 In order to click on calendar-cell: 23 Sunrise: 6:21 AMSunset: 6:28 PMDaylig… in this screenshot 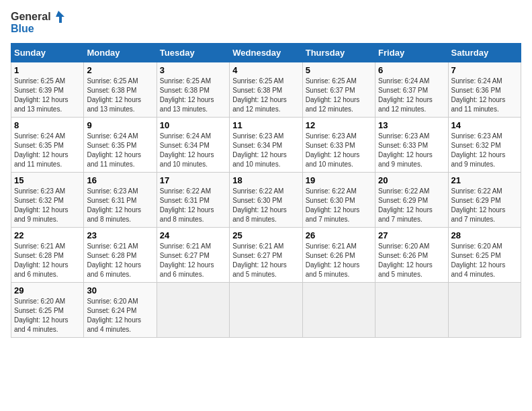, I will do `click(120, 255)`.